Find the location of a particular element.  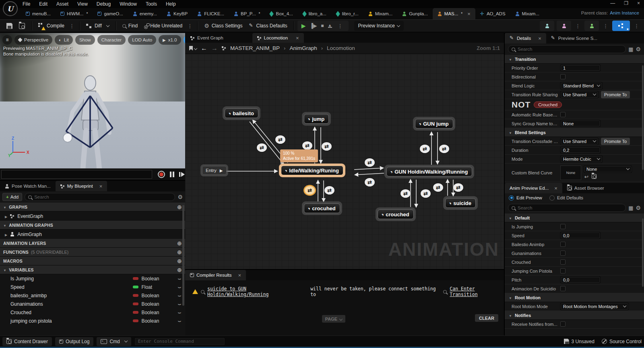

root-motion-mode-dropdown: Root Motion from Montages is located at coordinates (594, 307).